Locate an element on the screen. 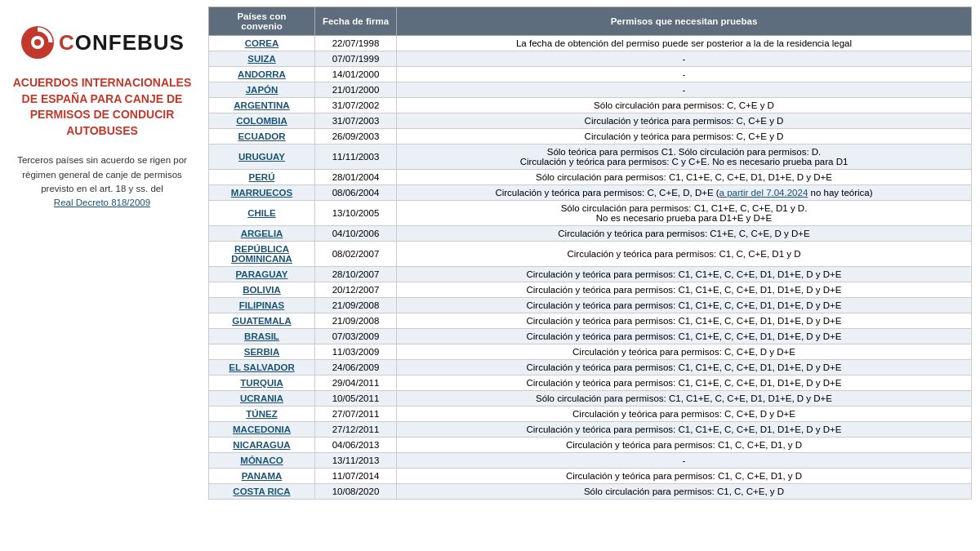  logo-text: CONFEBUS is located at coordinates (122, 42).